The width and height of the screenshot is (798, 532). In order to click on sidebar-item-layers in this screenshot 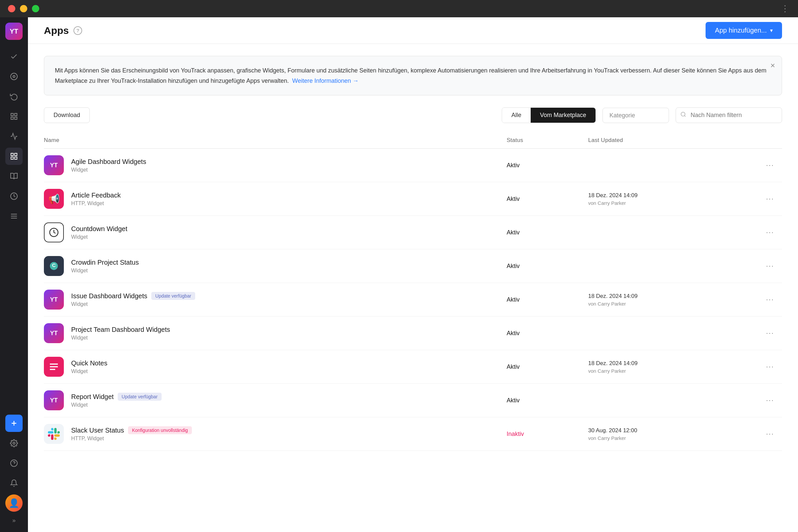, I will do `click(14, 216)`.